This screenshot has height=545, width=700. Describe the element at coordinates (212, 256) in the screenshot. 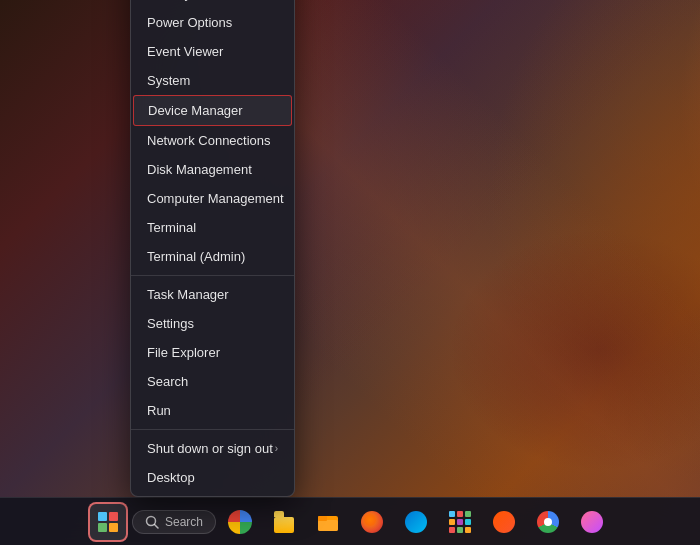

I see `menu-item-terminal-admin: Terminal (Admin)` at that location.